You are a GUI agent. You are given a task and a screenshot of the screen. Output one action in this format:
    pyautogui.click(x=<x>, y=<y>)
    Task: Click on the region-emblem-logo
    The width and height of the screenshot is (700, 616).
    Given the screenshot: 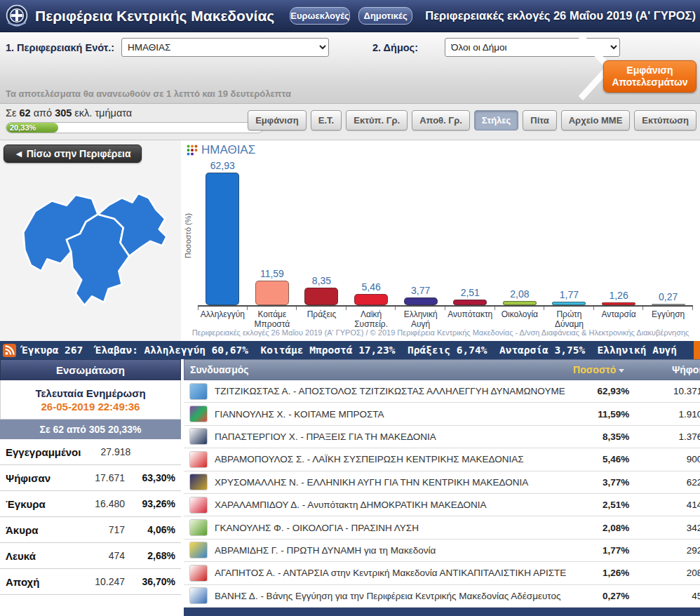 What is the action you would take?
    pyautogui.click(x=17, y=16)
    